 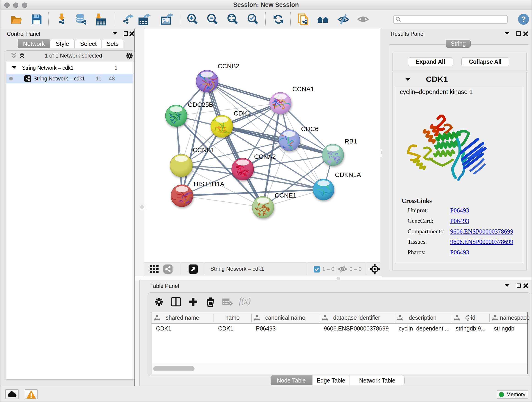 I want to click on svg-text: CCNA1, so click(x=303, y=89).